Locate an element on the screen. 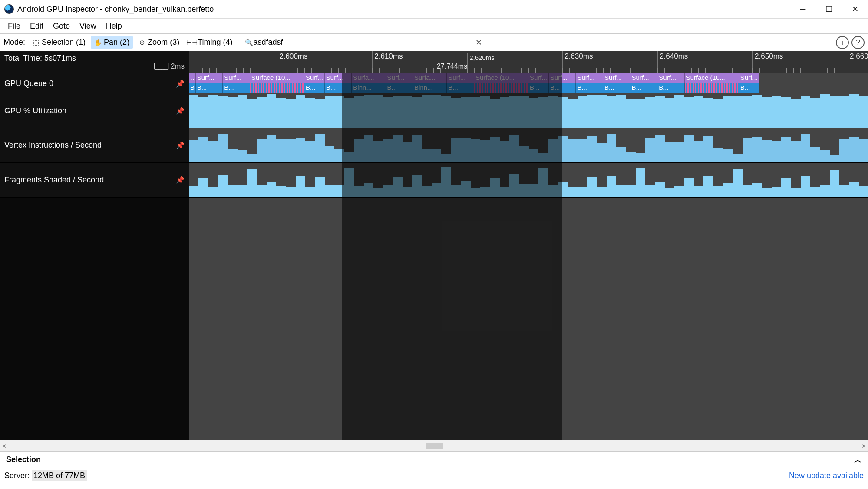  menu-goto: Goto is located at coordinates (62, 26).